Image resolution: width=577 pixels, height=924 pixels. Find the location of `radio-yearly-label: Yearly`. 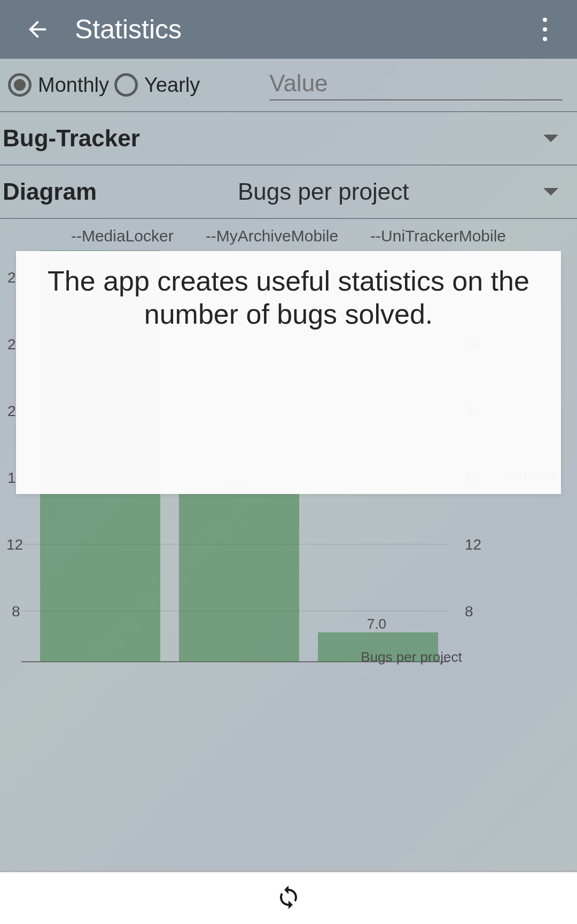

radio-yearly-label: Yearly is located at coordinates (172, 85).